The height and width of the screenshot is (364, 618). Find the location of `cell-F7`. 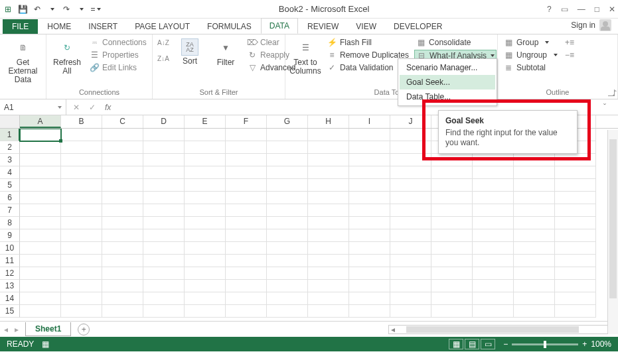

cell-F7 is located at coordinates (246, 211).